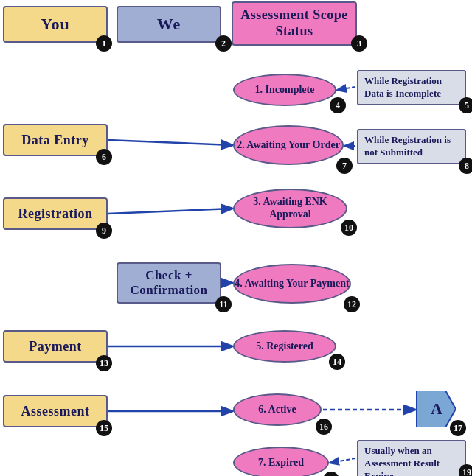 The width and height of the screenshot is (472, 476). I want to click on badge-7: 7, so click(344, 166).